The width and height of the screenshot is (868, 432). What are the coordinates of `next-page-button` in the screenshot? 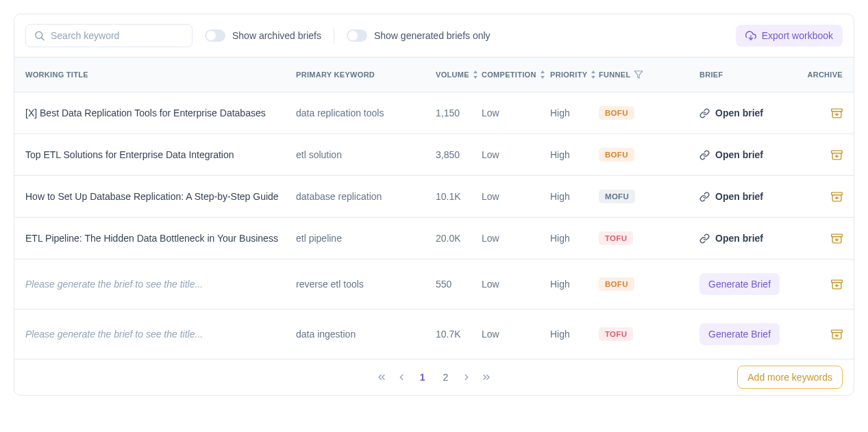 It's located at (467, 377).